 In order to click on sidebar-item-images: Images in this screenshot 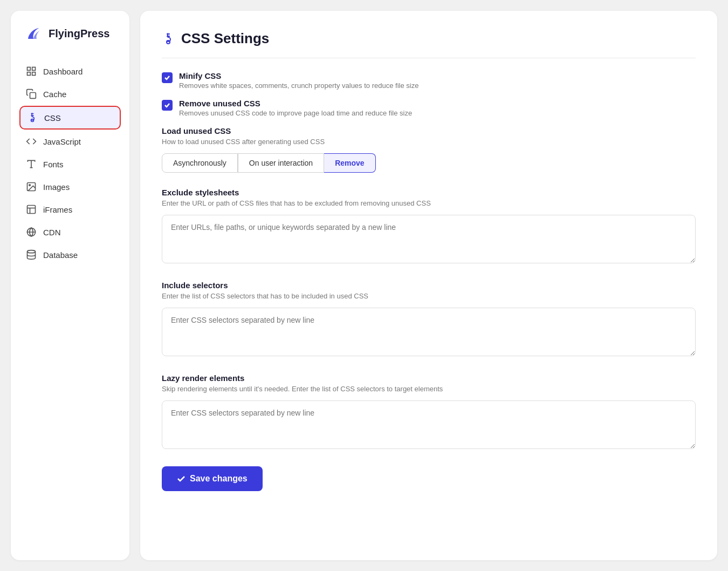, I will do `click(70, 187)`.